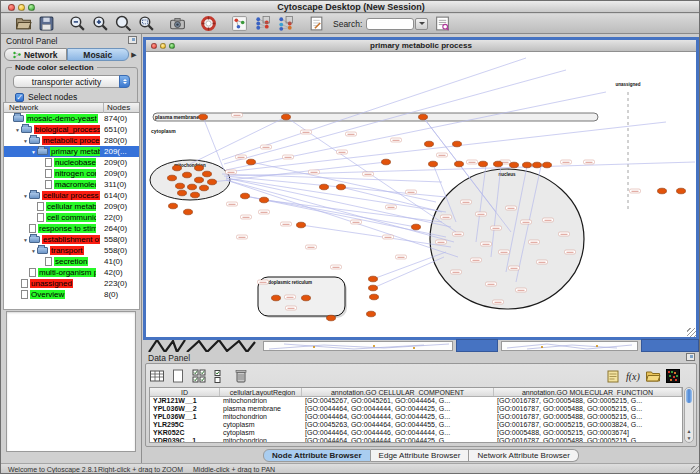  I want to click on select-nodes-checkbox: ✓, so click(20, 98).